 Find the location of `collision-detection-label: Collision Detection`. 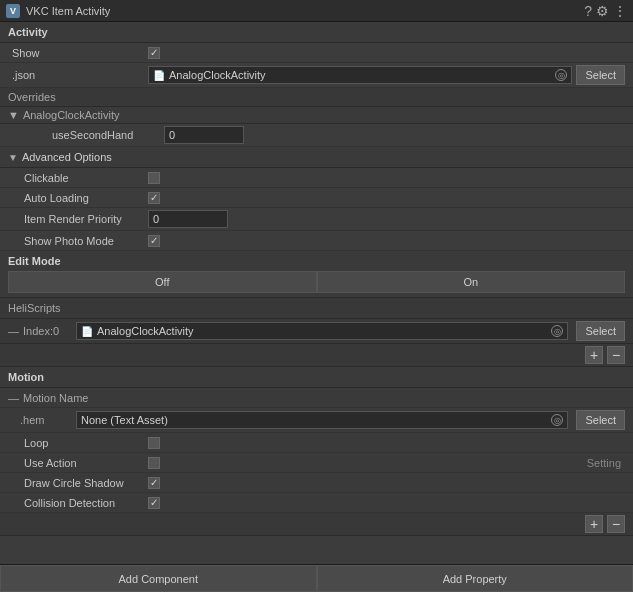

collision-detection-label: Collision Detection is located at coordinates (78, 503).